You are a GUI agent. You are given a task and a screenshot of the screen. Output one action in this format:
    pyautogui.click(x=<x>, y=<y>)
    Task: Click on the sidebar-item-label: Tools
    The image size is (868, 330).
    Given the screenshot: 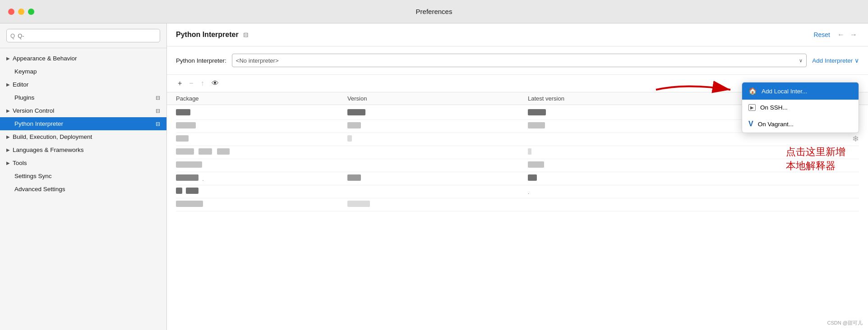 What is the action you would take?
    pyautogui.click(x=20, y=163)
    